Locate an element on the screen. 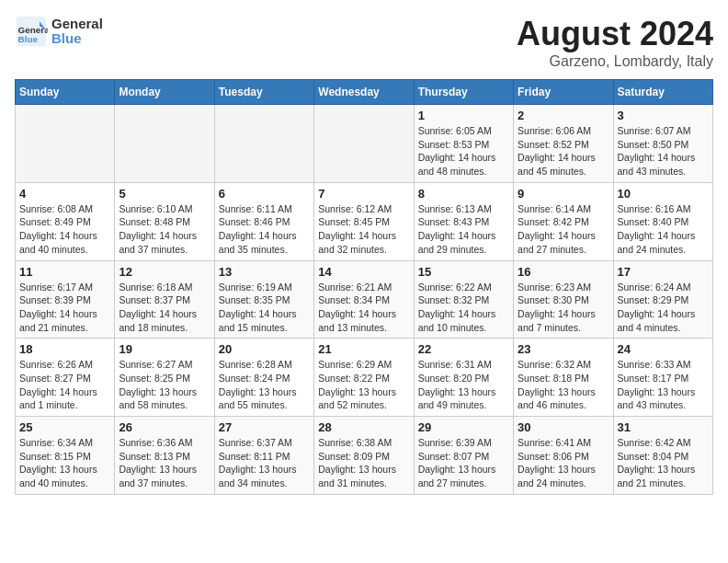 This screenshot has width=728, height=563. day-info: Sunrise: 6:16 AM Sunset: 8:40 PM Dayligh… is located at coordinates (664, 230).